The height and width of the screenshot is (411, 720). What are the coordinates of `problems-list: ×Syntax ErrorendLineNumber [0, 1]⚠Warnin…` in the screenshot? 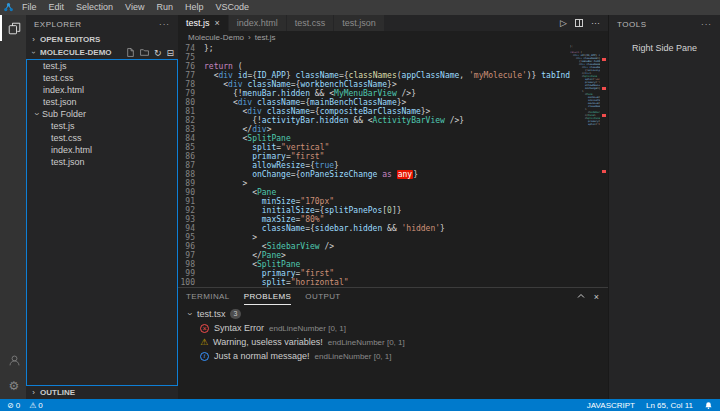 It's located at (393, 342).